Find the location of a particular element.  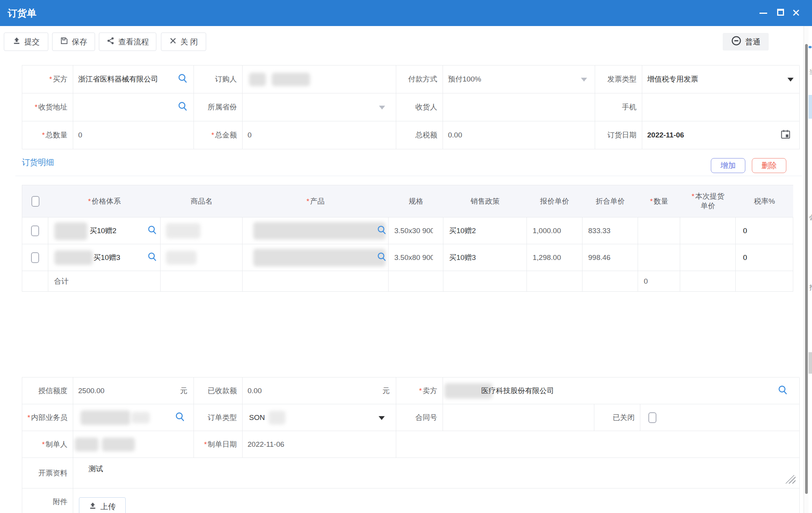

upload-button: 上传 is located at coordinates (102, 505).